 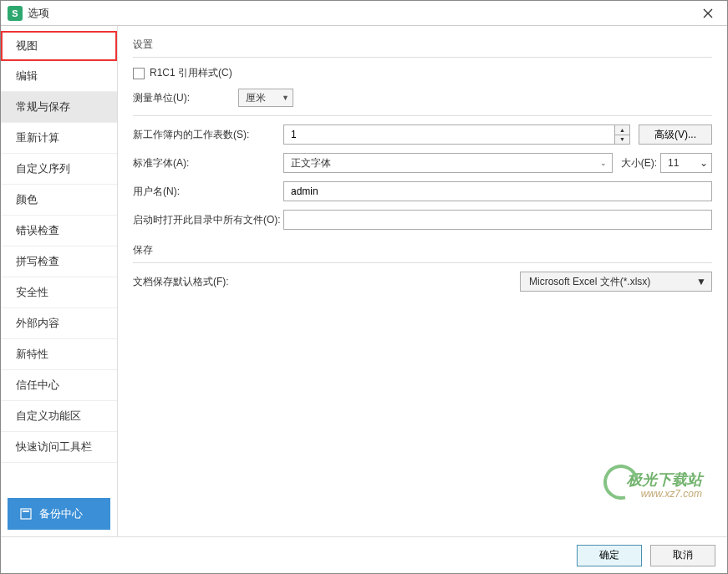 I want to click on advanced-button: 高级(V)..., so click(x=675, y=135).